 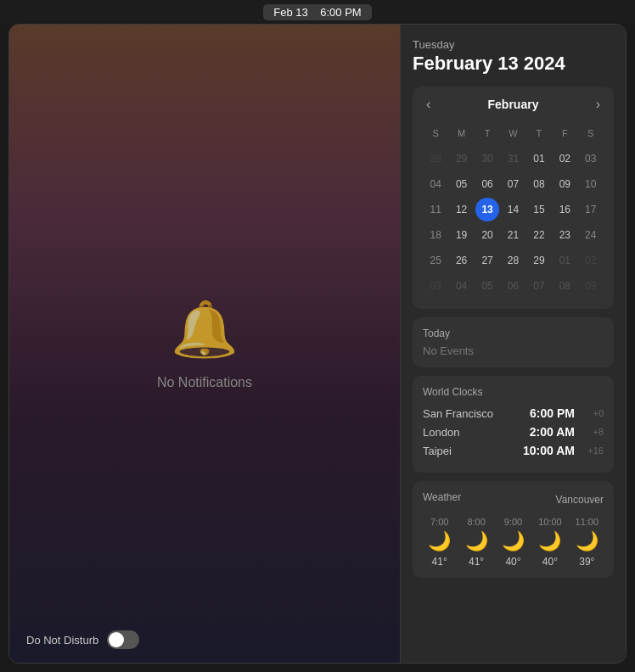 What do you see at coordinates (592, 432) in the screenshot?
I see `clock-offset-london: +8` at bounding box center [592, 432].